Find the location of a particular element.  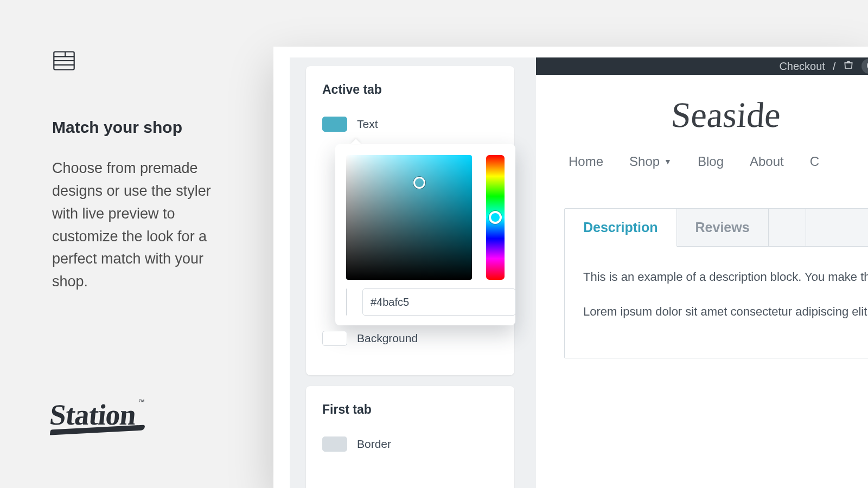

swatch-border-color is located at coordinates (335, 444).